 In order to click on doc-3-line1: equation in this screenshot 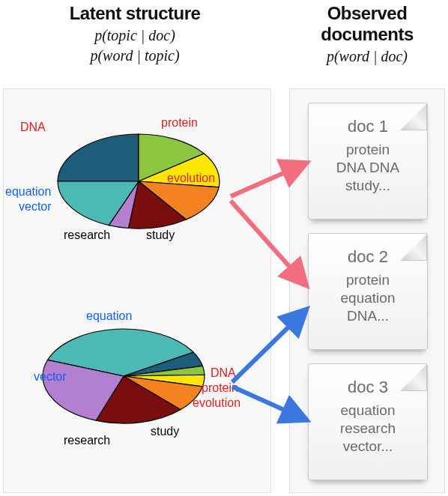, I will do `click(369, 411)`.